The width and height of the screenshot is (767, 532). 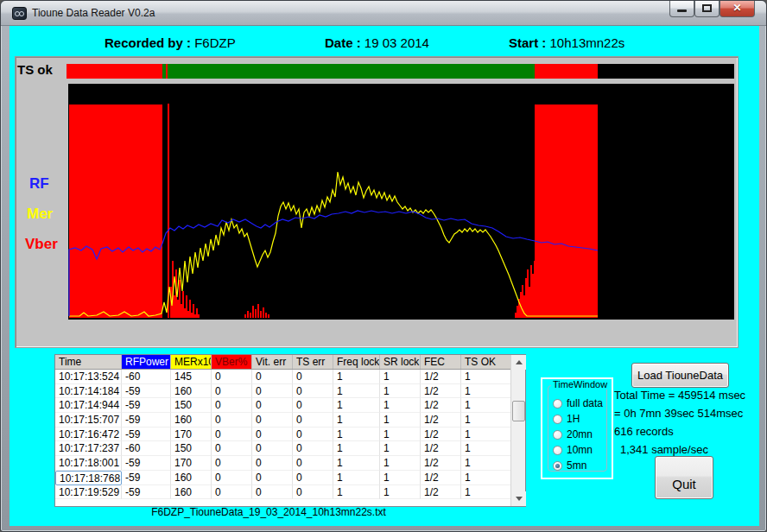 I want to click on table-row: 10:17:18:001-59170000111/21, so click(x=290, y=463).